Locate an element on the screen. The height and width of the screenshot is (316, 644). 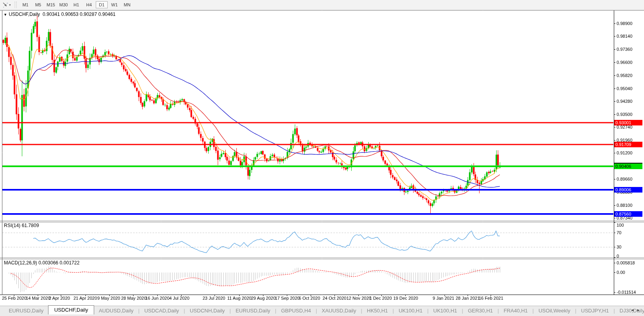
tab-usoil-weekly: USOil,Weekly is located at coordinates (554, 310).